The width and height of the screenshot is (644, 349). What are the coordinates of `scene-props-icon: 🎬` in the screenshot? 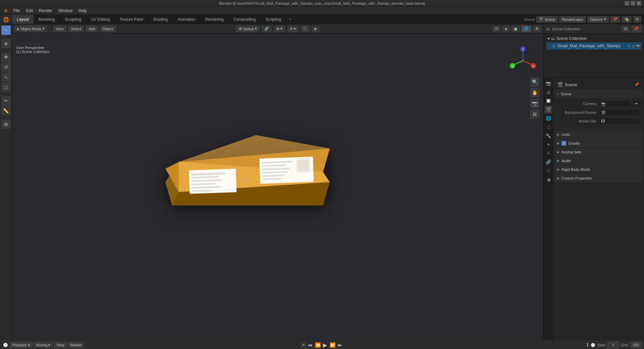 It's located at (548, 109).